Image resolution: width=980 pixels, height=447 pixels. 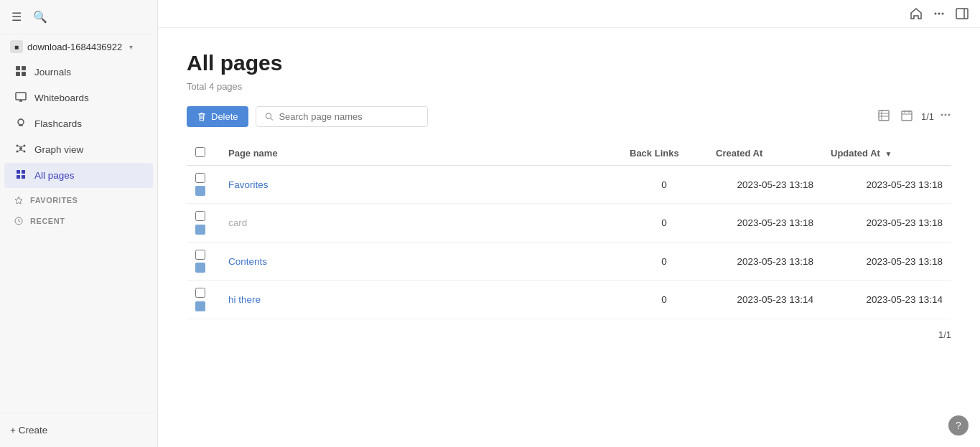 I want to click on panel-icon, so click(x=962, y=14).